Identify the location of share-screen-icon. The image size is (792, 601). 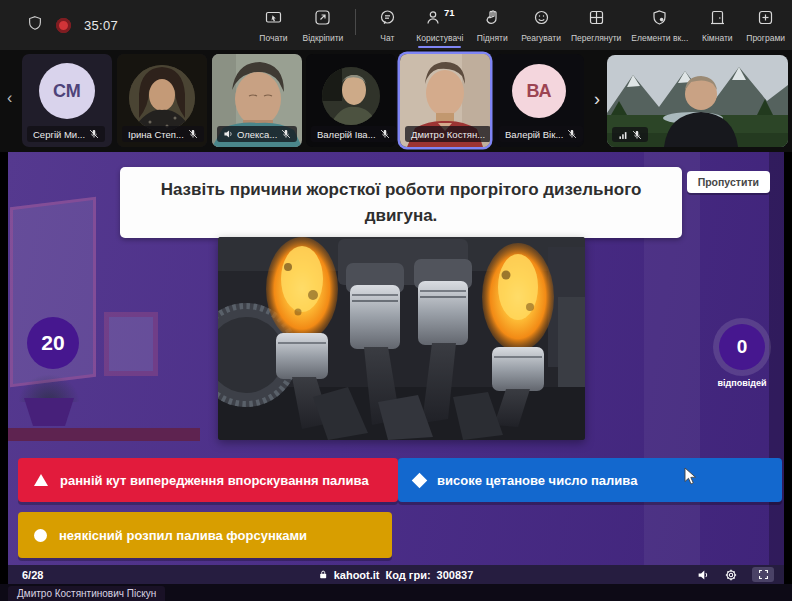
(274, 20).